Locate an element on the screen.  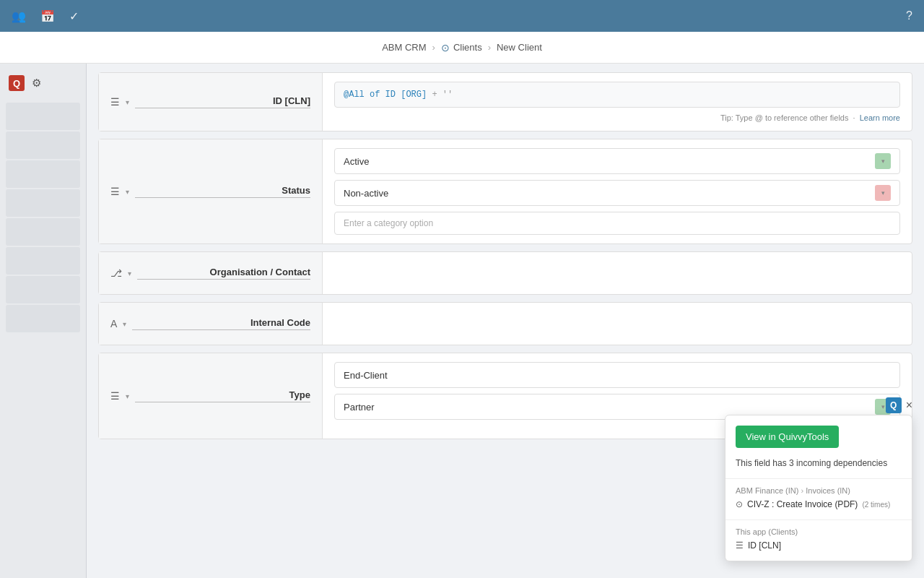
formula-input: @All of ID [ORG] + '' is located at coordinates (617, 95).